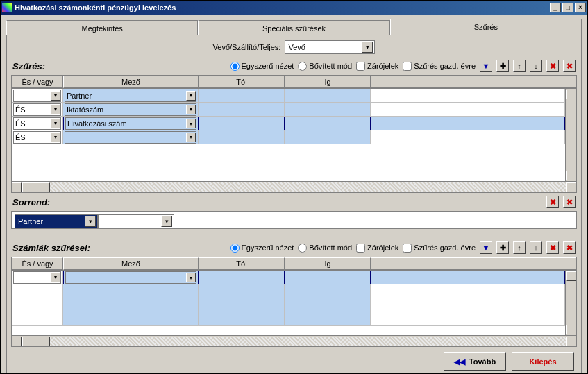 The image size is (588, 374). Describe the element at coordinates (473, 82) in the screenshot. I see `col-rest` at that location.